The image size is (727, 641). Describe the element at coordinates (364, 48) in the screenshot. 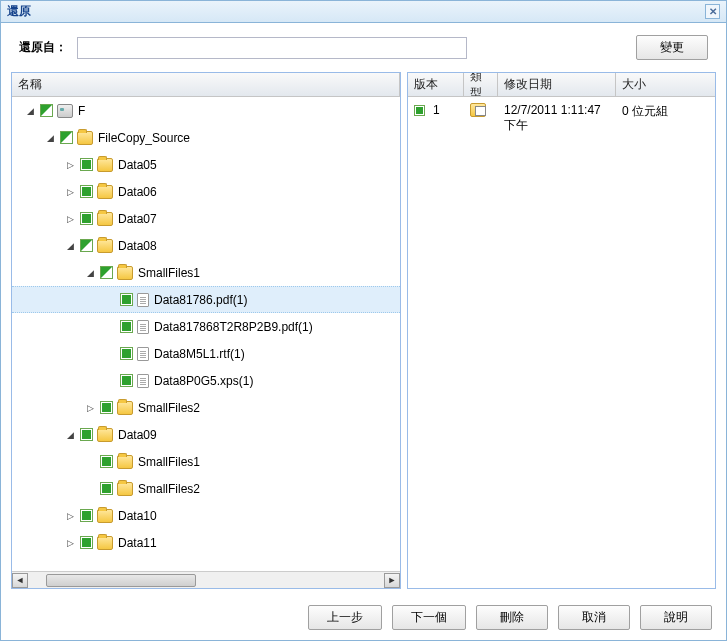

I see `restore-from-bar: 還原自： 變更` at that location.